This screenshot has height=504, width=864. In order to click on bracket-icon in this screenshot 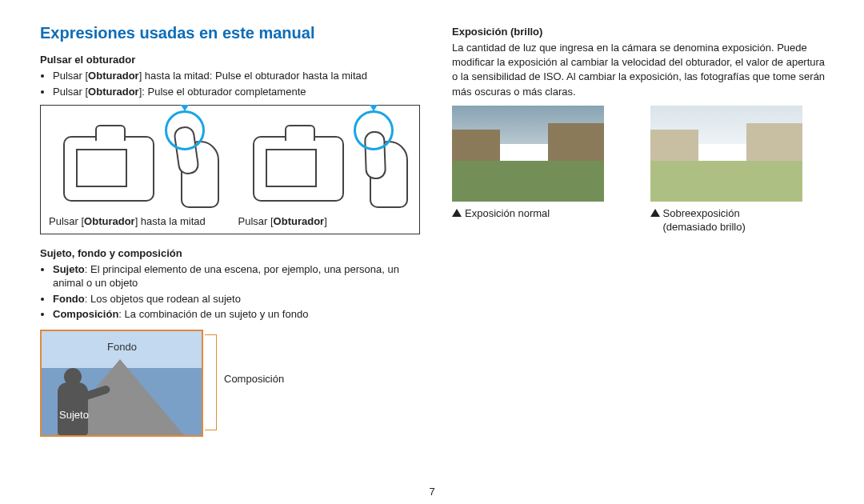, I will do `click(211, 382)`.